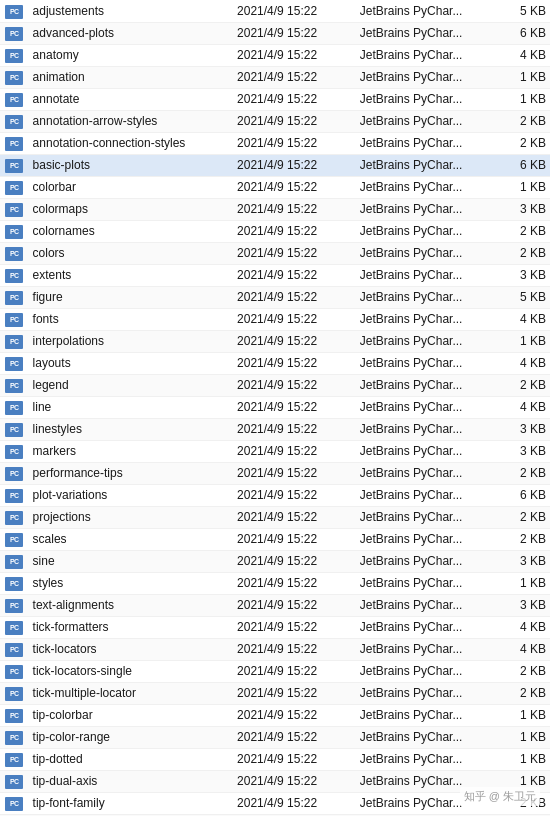 Image resolution: width=550 pixels, height=816 pixels. I want to click on table-row: colorbar 2021/4/9 15:22 JetBrains PyChar…, so click(275, 187).